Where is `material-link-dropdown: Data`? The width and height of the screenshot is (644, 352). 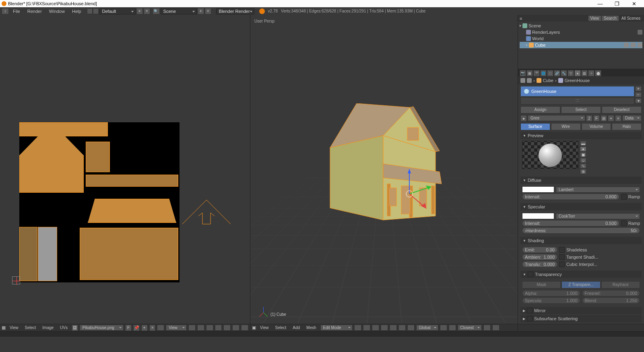 material-link-dropdown: Data is located at coordinates (632, 118).